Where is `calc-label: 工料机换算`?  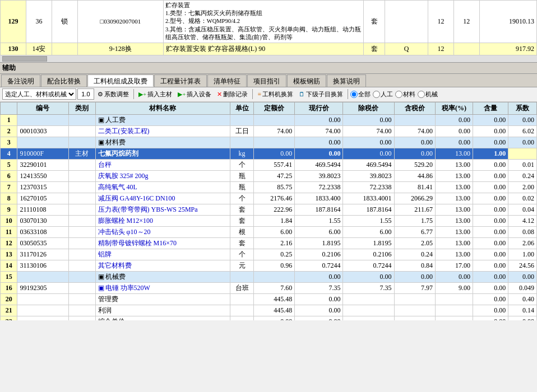 calc-label: 工料机换算 is located at coordinates (278, 94).